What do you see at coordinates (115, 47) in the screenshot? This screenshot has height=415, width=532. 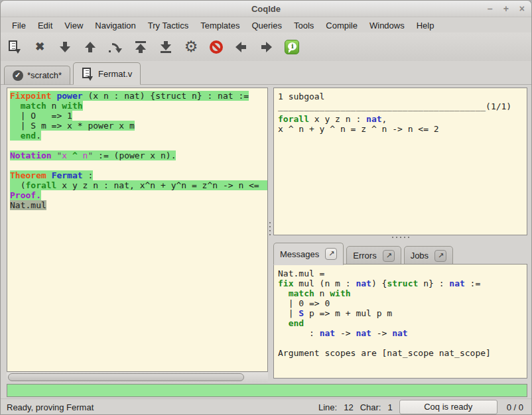 I see `go-to-cursor-button` at bounding box center [115, 47].